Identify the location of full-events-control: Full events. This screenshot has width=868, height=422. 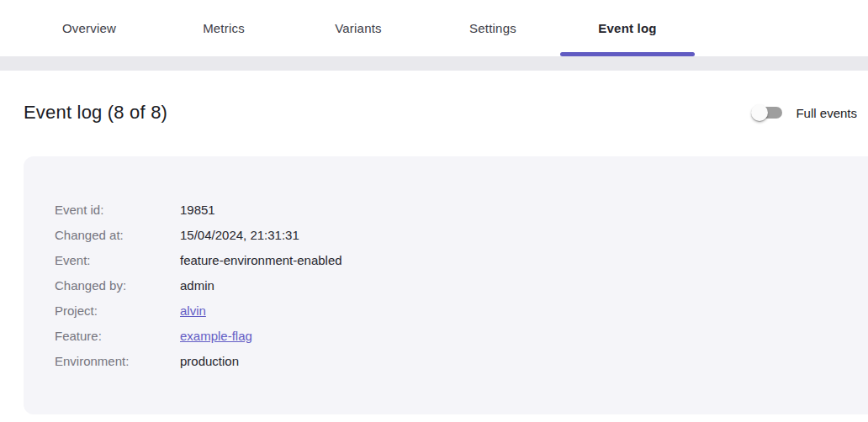
(804, 113).